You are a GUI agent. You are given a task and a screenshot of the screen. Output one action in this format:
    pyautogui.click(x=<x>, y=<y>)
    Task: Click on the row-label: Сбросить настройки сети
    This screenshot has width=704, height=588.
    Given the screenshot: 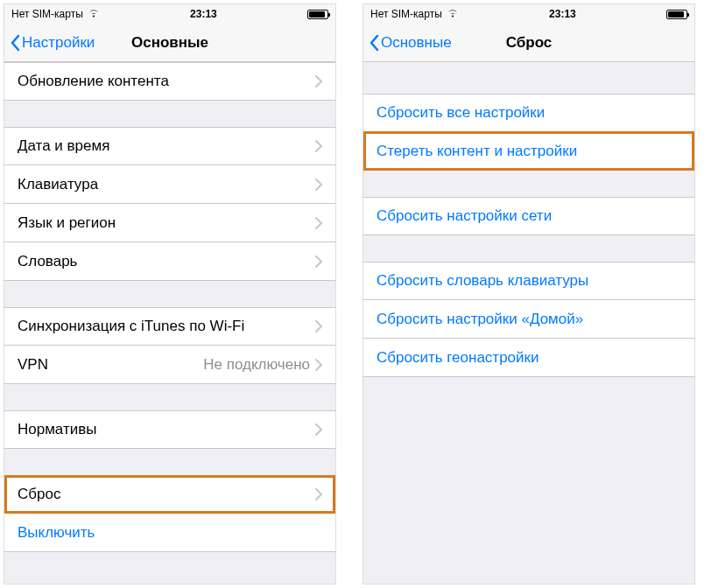 What is the action you would take?
    pyautogui.click(x=529, y=216)
    